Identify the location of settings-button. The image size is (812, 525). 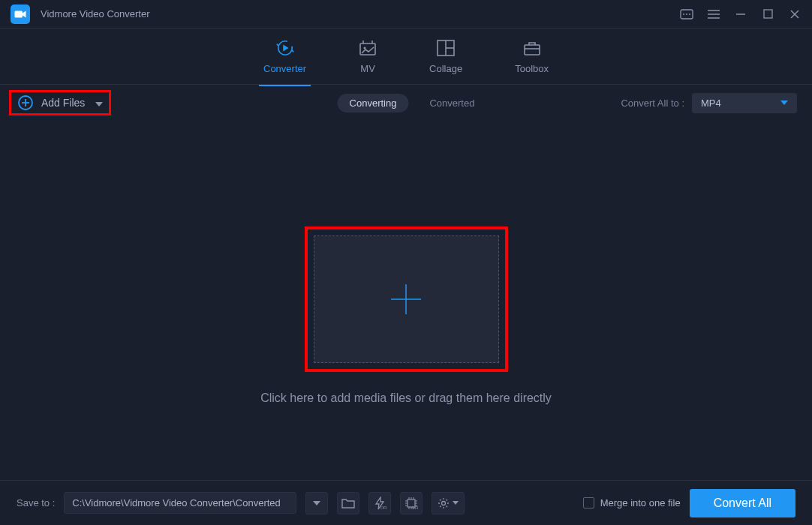
(448, 503).